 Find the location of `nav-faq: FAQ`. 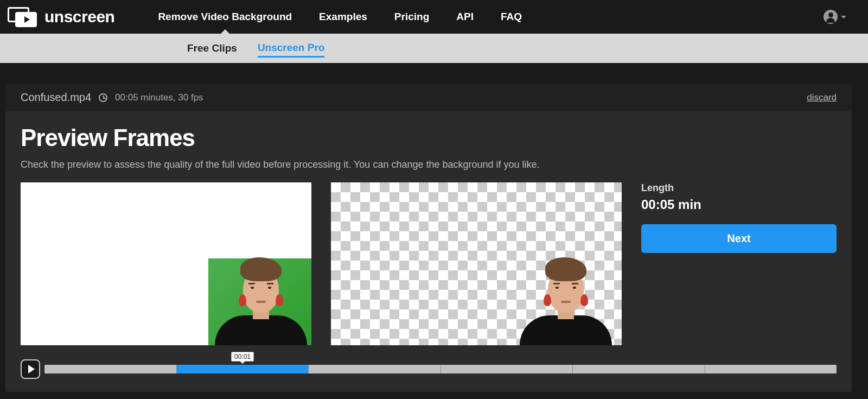

nav-faq: FAQ is located at coordinates (511, 17).